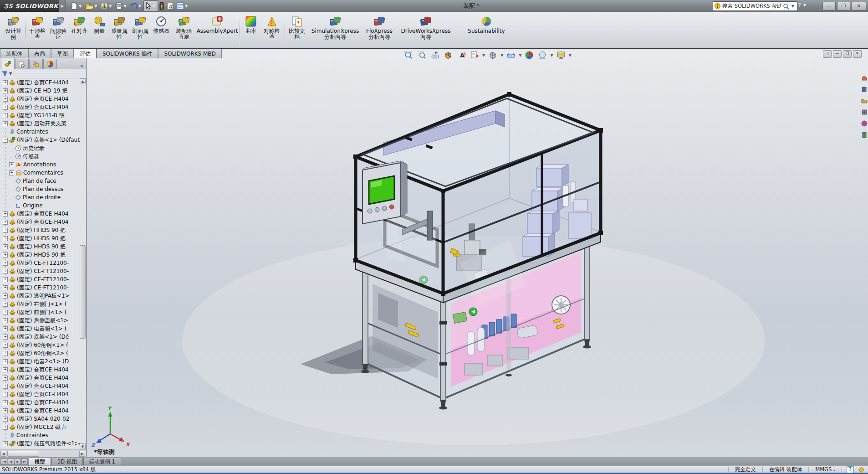  Describe the element at coordinates (170, 6) in the screenshot. I see `options-button` at that location.